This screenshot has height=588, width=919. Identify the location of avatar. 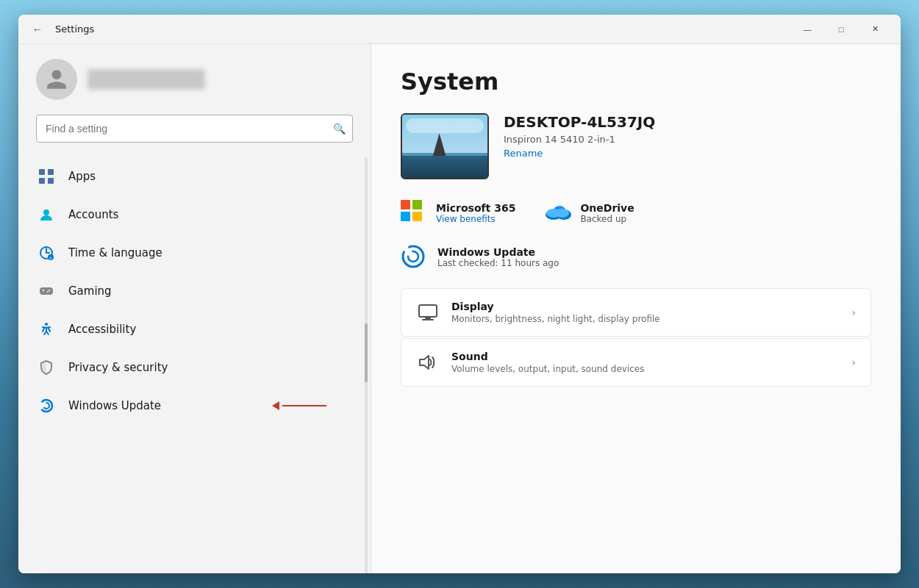
(57, 79).